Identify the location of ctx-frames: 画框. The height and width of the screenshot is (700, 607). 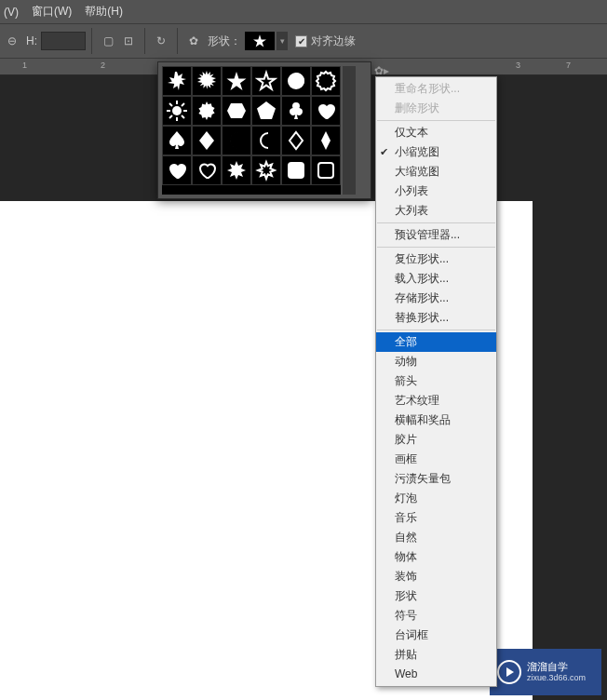
(436, 460).